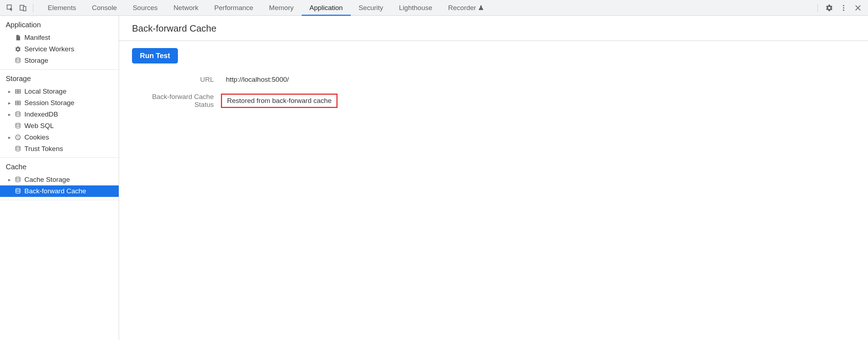 The height and width of the screenshot is (340, 868). What do you see at coordinates (60, 38) in the screenshot?
I see `sidebar-item-manifest: ▸ Manifest` at bounding box center [60, 38].